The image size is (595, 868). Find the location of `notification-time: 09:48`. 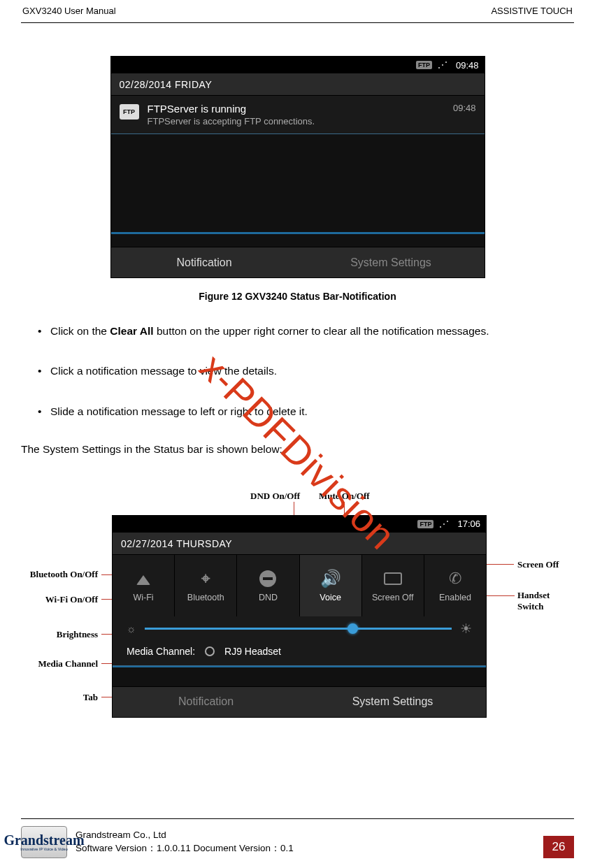

notification-time: 09:48 is located at coordinates (464, 108).